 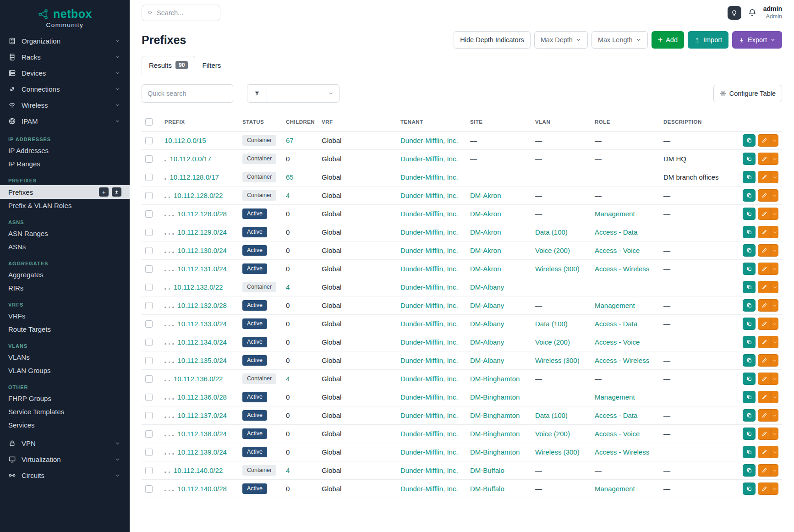 What do you see at coordinates (65, 121) in the screenshot?
I see `sidebar-item-ipam: IPAM` at bounding box center [65, 121].